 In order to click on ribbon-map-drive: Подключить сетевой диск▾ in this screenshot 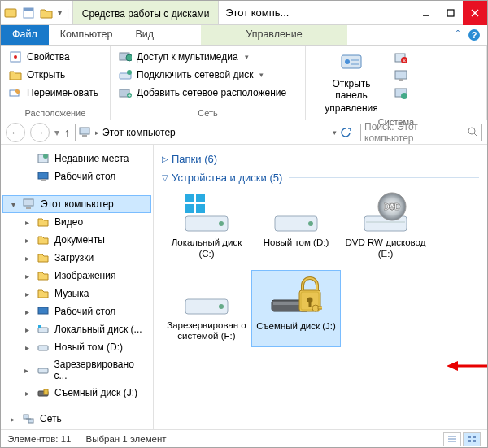, I will do `click(208, 75)`.